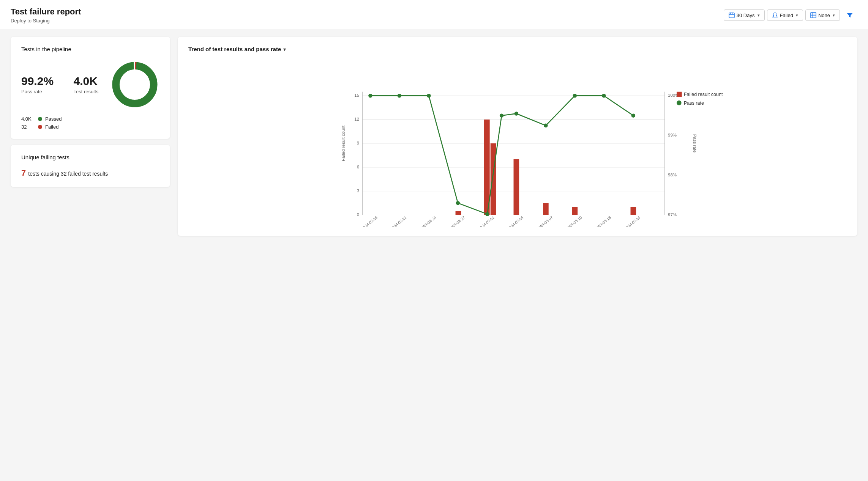  What do you see at coordinates (574, 222) in the screenshot?
I see `svg-text: 2024-03-10` at bounding box center [574, 222].